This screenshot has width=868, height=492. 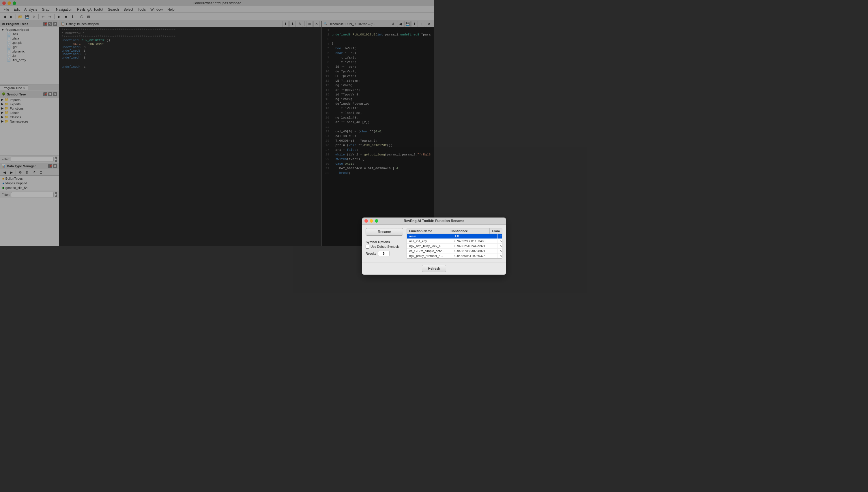 What do you see at coordinates (398, 221) in the screenshot?
I see `modal-titlebar: RevEng.AI Toolkit: Function Rename` at bounding box center [398, 221].